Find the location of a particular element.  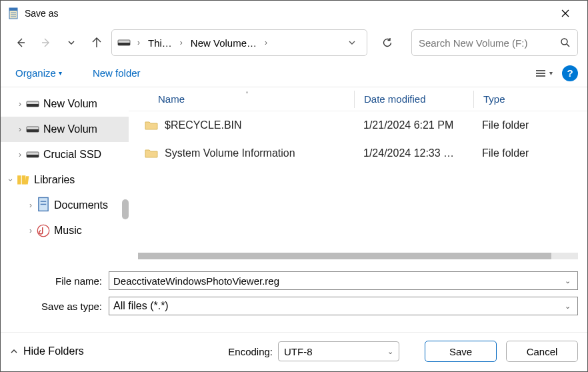

navigation-row: › Thi… › New Volume… › is located at coordinates (294, 43).